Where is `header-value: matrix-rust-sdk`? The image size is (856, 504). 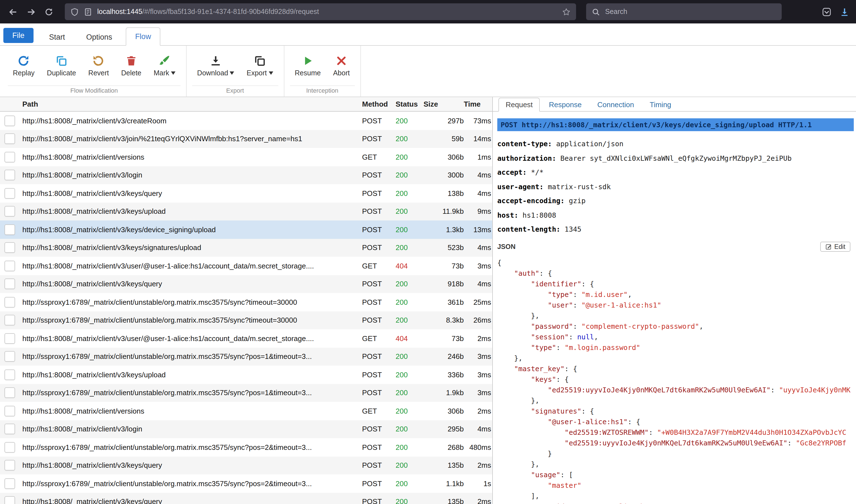
header-value: matrix-rust-sdk is located at coordinates (577, 186).